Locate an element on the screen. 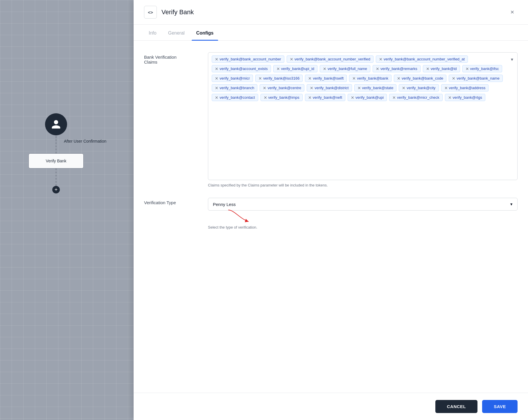 The height and width of the screenshot is (420, 528). claim-tag: ✕verify_bank@imps is located at coordinates (282, 98).